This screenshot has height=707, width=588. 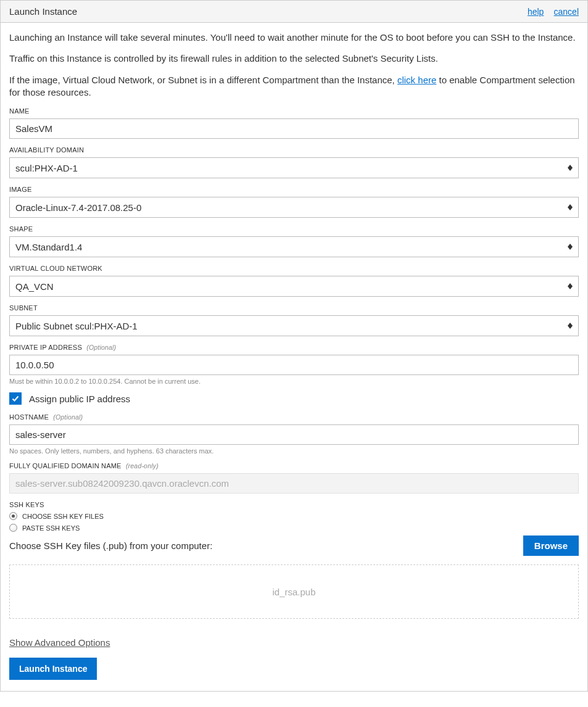 What do you see at coordinates (53, 669) in the screenshot?
I see `launch-instance-button: Launch Instance` at bounding box center [53, 669].